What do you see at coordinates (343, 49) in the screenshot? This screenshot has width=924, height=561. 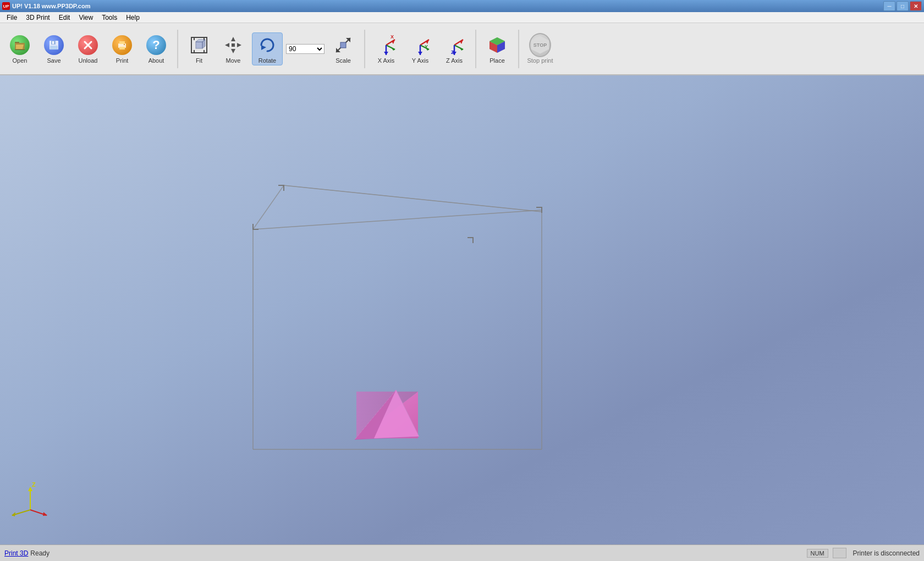 I see `scale-button: Scale` at bounding box center [343, 49].